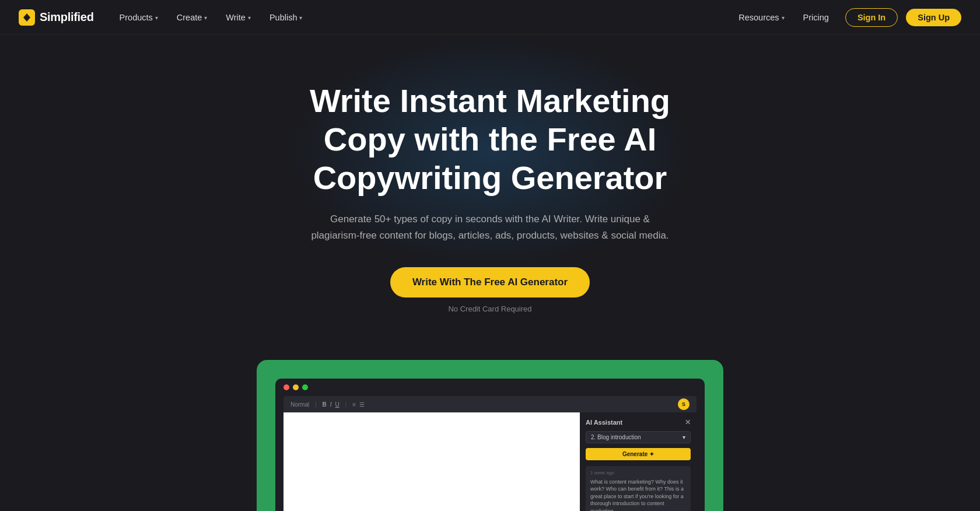 This screenshot has height=511, width=980. What do you see at coordinates (300, 405) in the screenshot?
I see `toolbar-text: Normal` at bounding box center [300, 405].